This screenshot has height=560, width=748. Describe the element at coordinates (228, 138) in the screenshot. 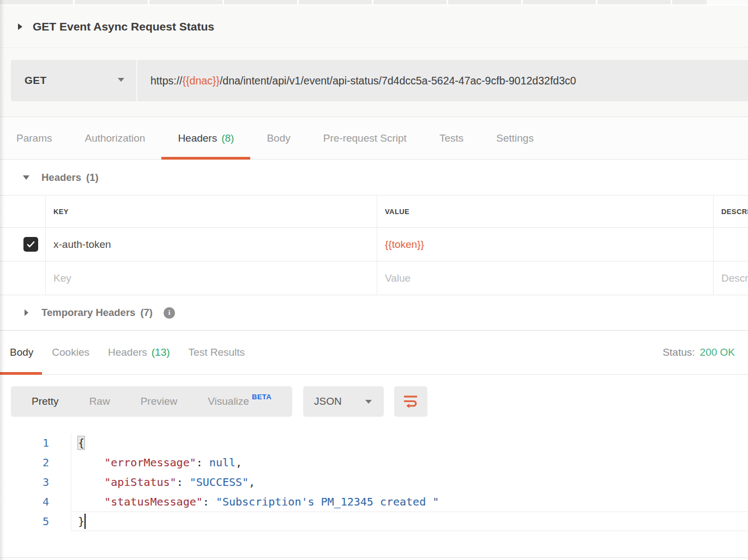

I see `headers-count-badge: (8)` at that location.